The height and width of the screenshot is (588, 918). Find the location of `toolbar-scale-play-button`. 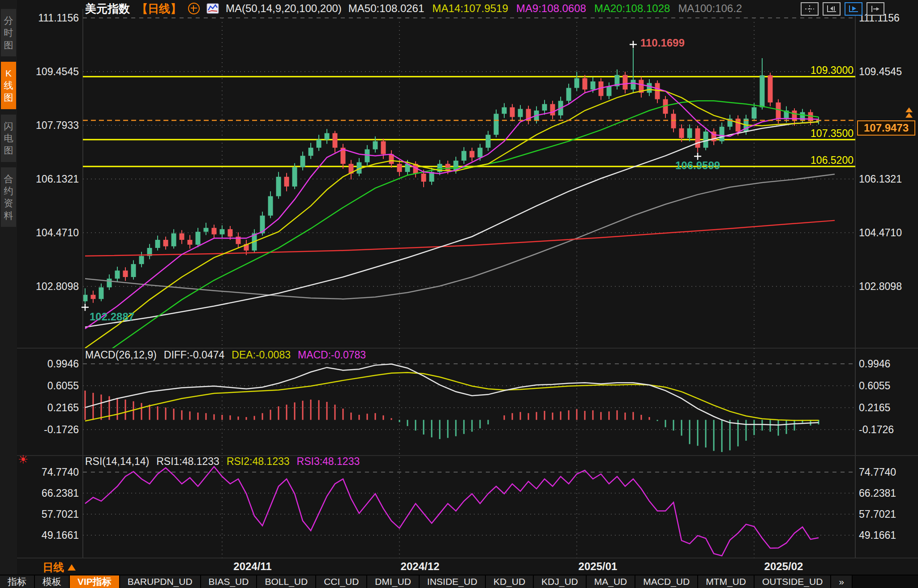

toolbar-scale-play-button is located at coordinates (854, 9).